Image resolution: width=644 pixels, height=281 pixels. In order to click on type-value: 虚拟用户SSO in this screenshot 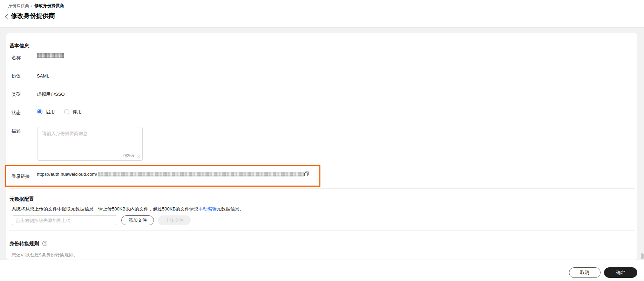, I will do `click(50, 94)`.